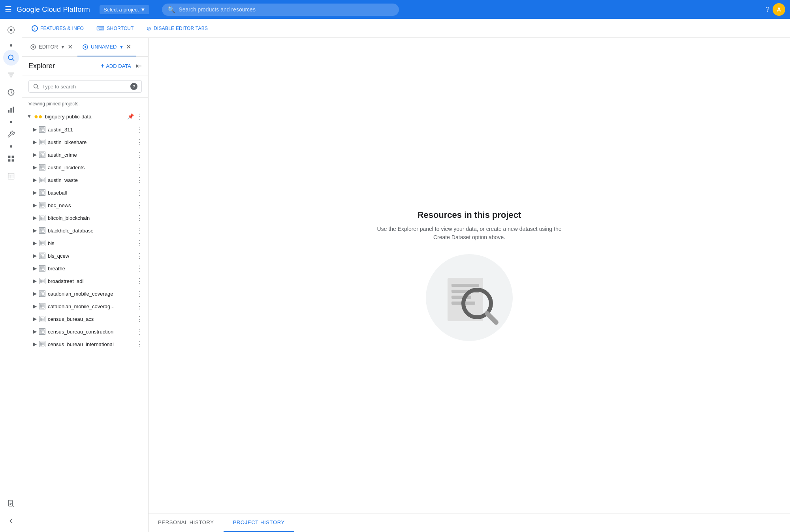 The width and height of the screenshot is (790, 532). I want to click on nav-wrench-icon, so click(11, 134).